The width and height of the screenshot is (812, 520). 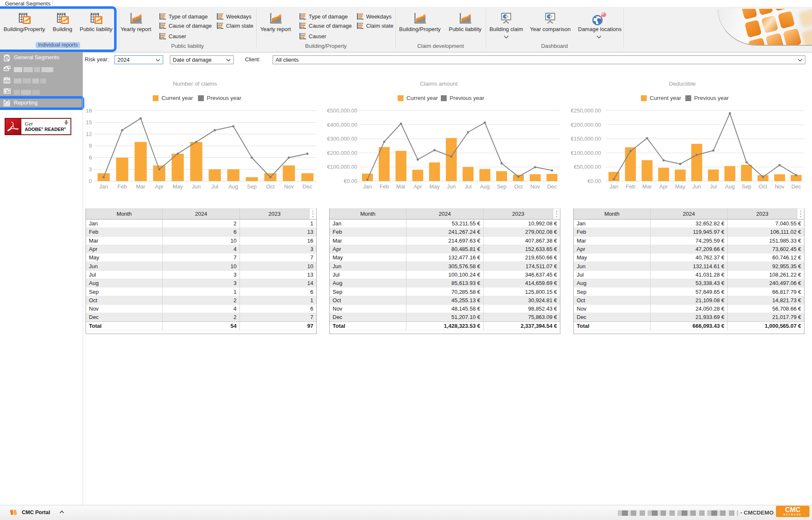 What do you see at coordinates (91, 146) in the screenshot?
I see `svg-text: 9` at bounding box center [91, 146].